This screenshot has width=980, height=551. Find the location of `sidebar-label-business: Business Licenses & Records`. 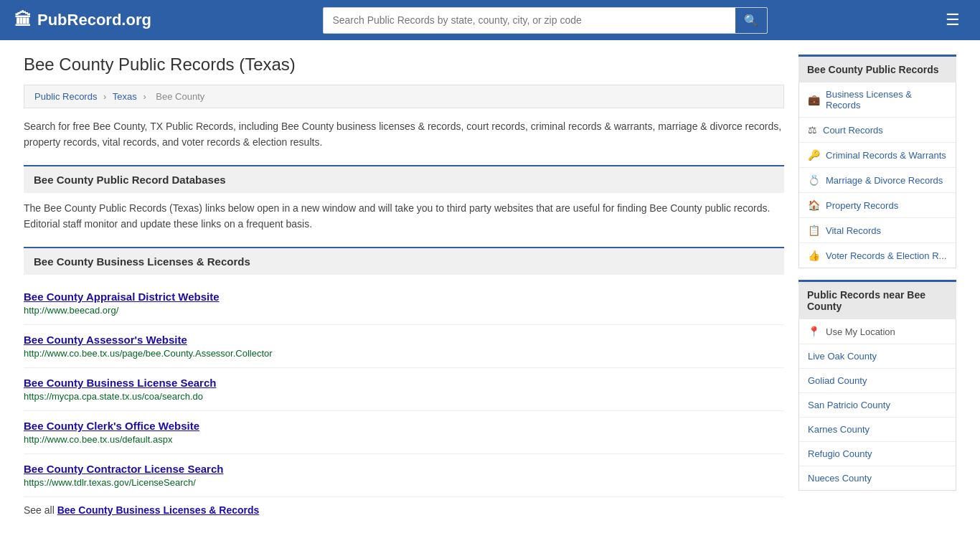

sidebar-label-business: Business Licenses & Records is located at coordinates (887, 100).